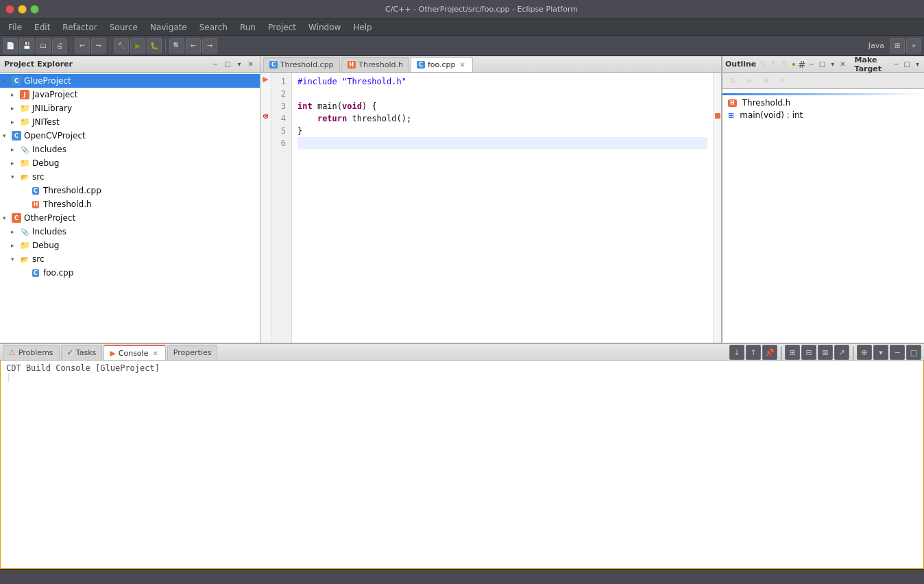 Image resolution: width=924 pixels, height=584 pixels. What do you see at coordinates (193, 46) in the screenshot?
I see `back-button: ←` at bounding box center [193, 46].